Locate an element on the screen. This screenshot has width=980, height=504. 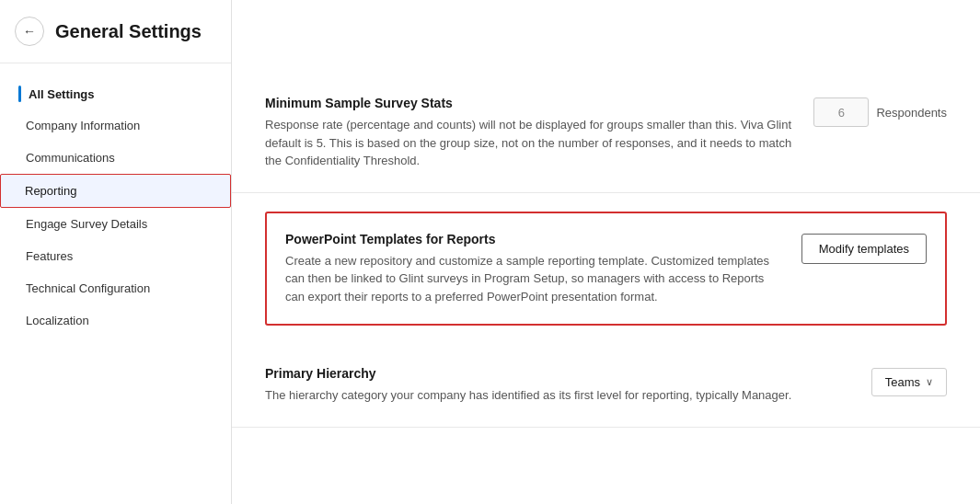
hierarchy-action: Teams ∨ is located at coordinates (909, 381).